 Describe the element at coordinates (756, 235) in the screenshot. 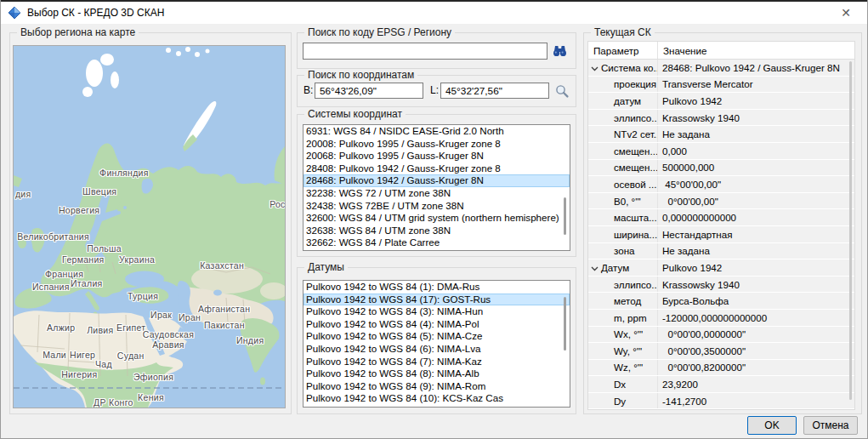

I see `param-value: Нестандартная` at that location.